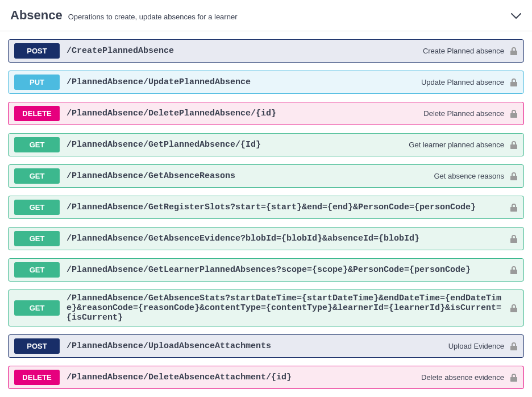 Image resolution: width=532 pixels, height=397 pixels. Describe the element at coordinates (247, 176) in the screenshot. I see `endpoint-path: /PlannedAbsence/GetAbsenceReasons` at that location.